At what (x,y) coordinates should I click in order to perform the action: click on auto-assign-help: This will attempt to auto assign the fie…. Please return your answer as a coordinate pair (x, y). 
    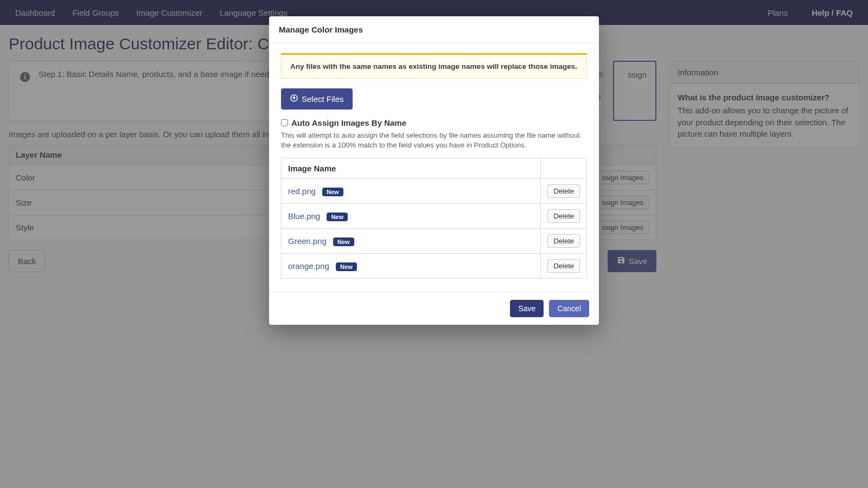
    Looking at the image, I should click on (434, 140).